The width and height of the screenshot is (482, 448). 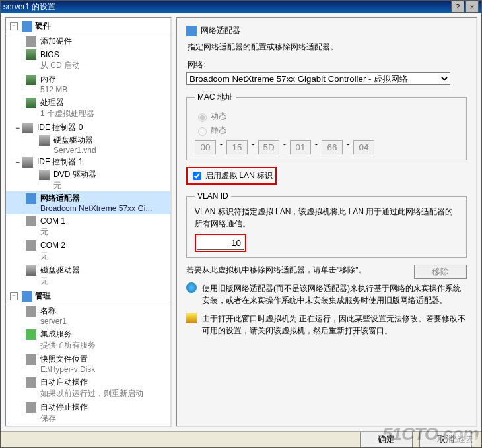 What do you see at coordinates (98, 346) in the screenshot?
I see `tree-sub: 提供了所有服务` at bounding box center [98, 346].